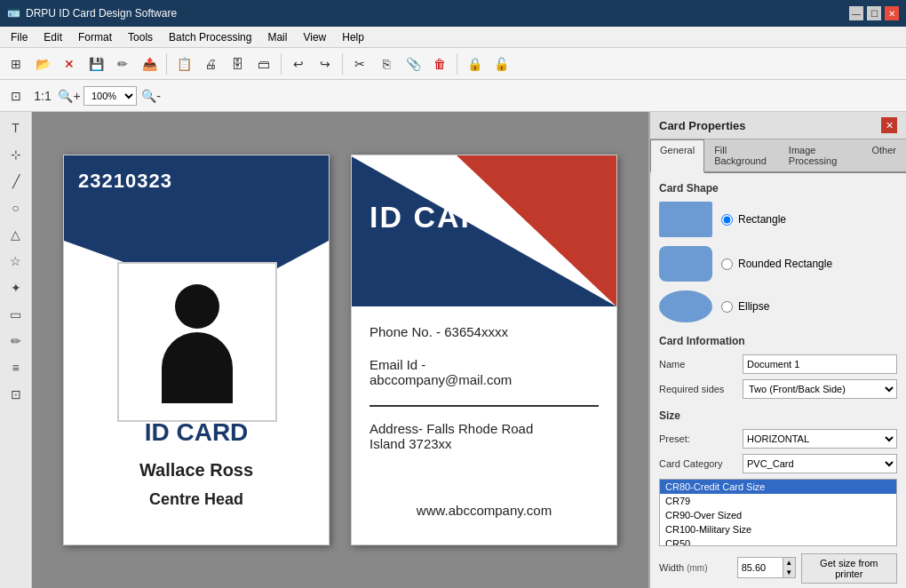 The height and width of the screenshot is (588, 906). Describe the element at coordinates (20, 37) in the screenshot. I see `menu-file: File` at that location.